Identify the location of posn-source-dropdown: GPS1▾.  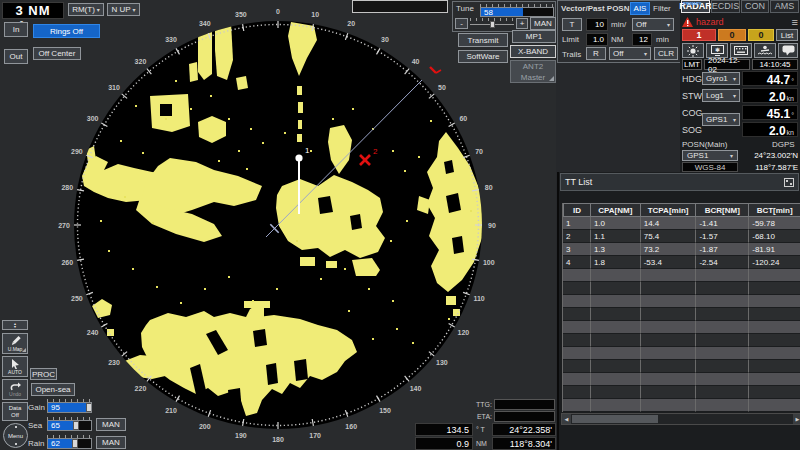
(710, 156).